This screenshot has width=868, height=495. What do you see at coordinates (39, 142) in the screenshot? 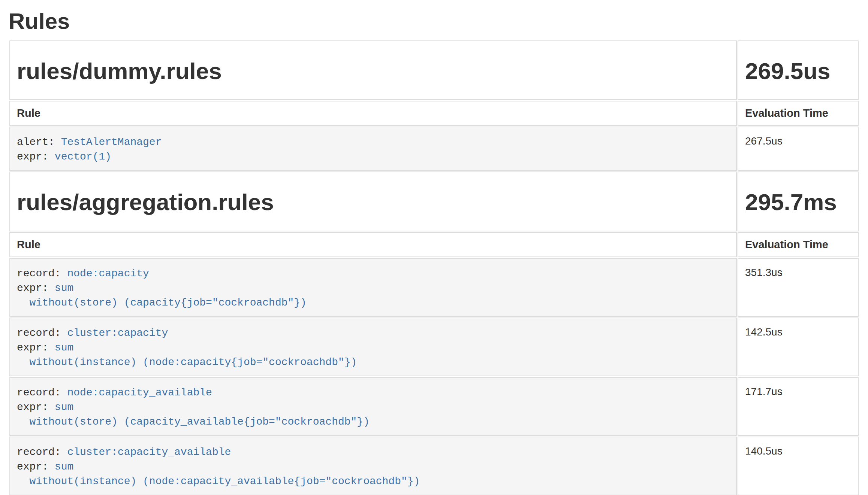
I see `rule-keyword: alert:` at bounding box center [39, 142].